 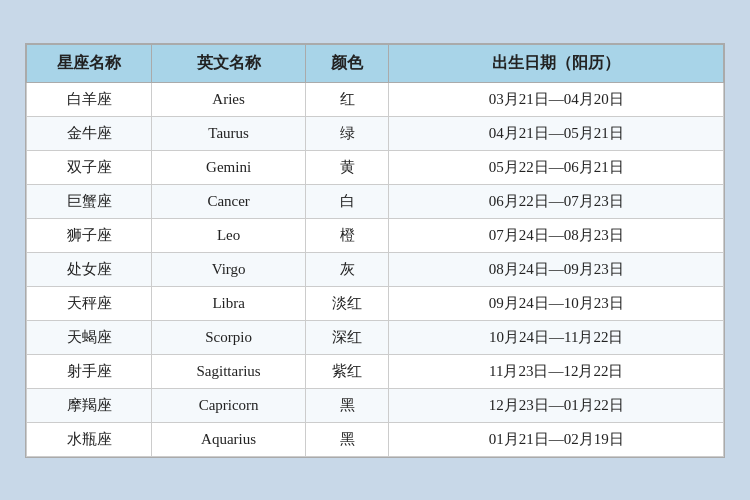 I want to click on table-header-row: 星座名称 英文名称 颜色 出生日期（阳历）, so click(x=376, y=63).